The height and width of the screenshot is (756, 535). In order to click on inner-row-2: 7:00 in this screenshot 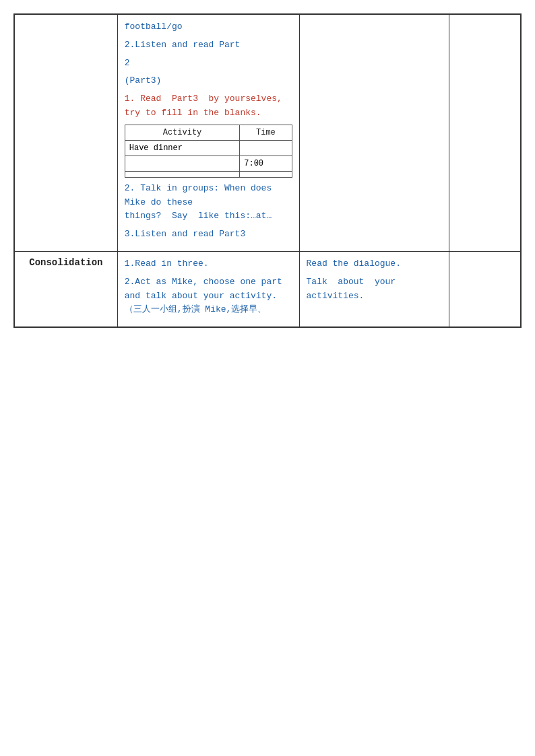, I will do `click(208, 163)`.